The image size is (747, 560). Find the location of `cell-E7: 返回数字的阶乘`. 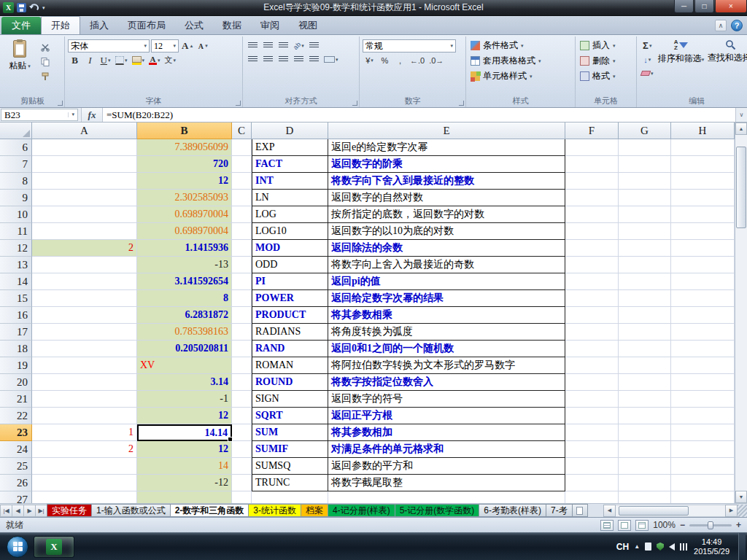

cell-E7: 返回数字的阶乘 is located at coordinates (446, 165).